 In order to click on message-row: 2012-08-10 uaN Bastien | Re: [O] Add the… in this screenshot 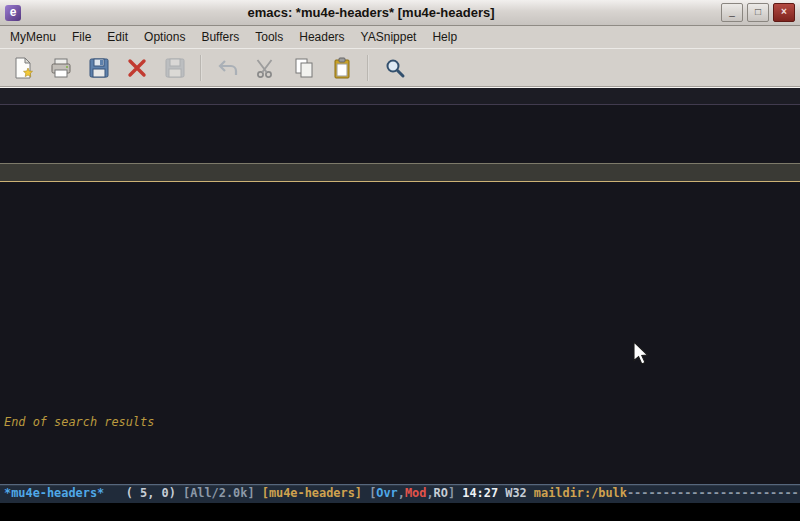, I will do `click(400, 276)`.